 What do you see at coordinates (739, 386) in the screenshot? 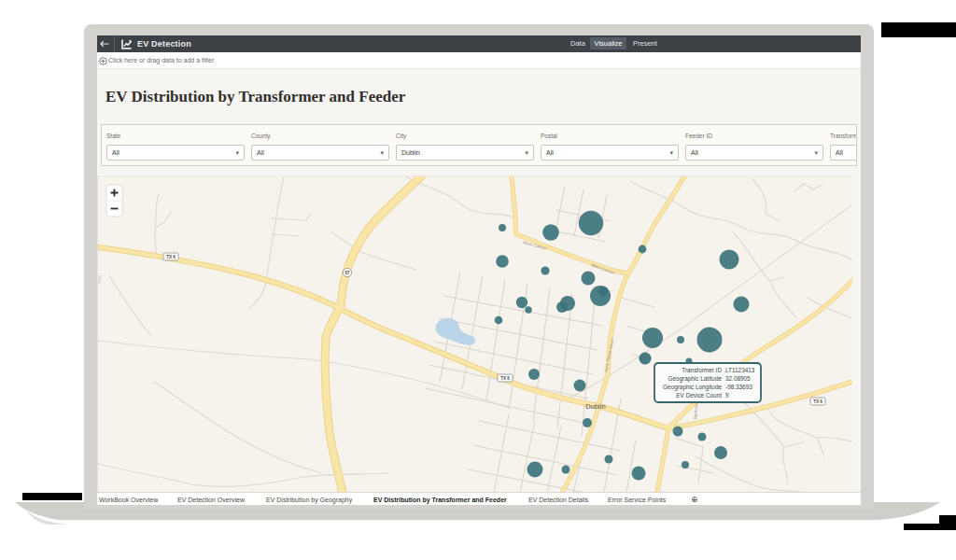
I see `svg-text: -98.33693` at bounding box center [739, 386].